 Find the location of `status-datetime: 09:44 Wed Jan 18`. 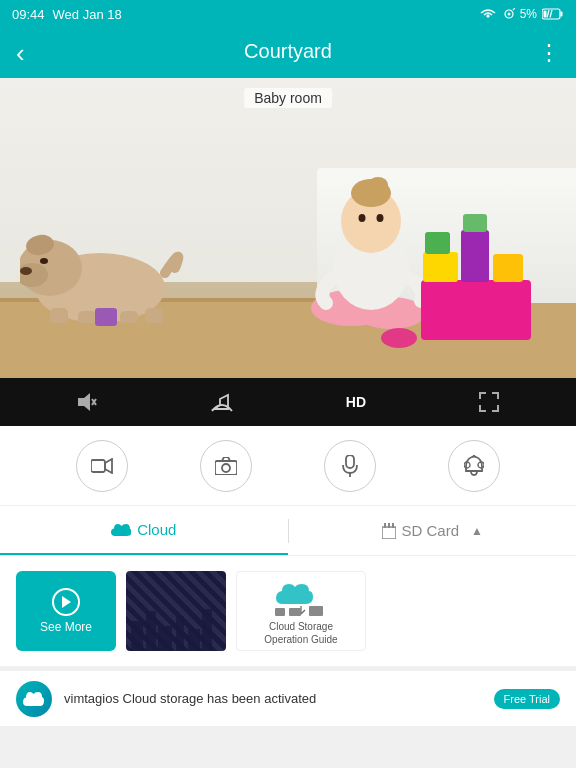

status-datetime: 09:44 Wed Jan 18 is located at coordinates (67, 14).